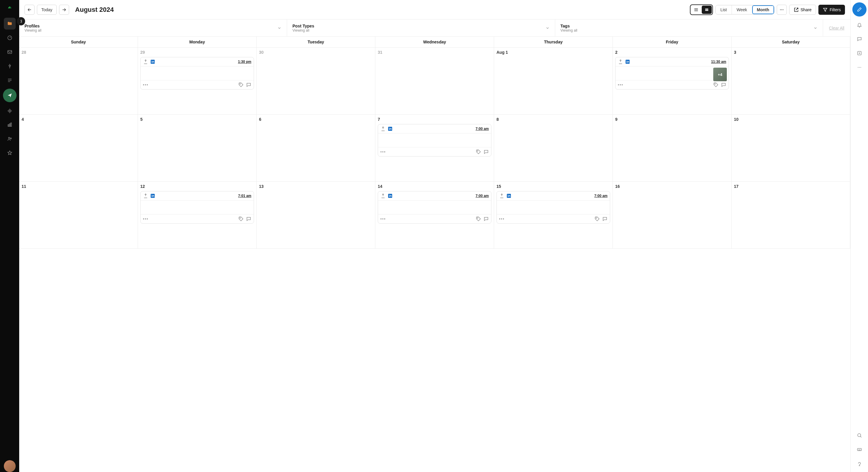 The width and height of the screenshot is (868, 472). Describe the element at coordinates (245, 62) in the screenshot. I see `post-time: 1:30 pm` at that location.